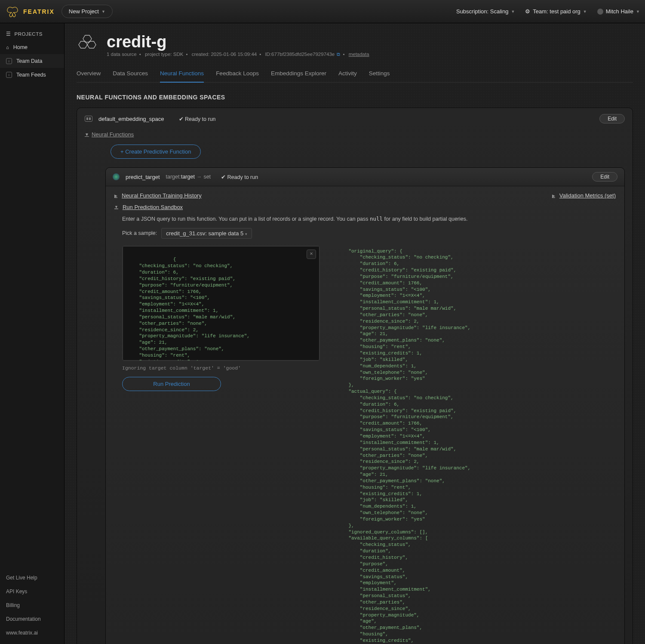  What do you see at coordinates (139, 233) in the screenshot?
I see `sample-label: Pick a sample:` at bounding box center [139, 233].